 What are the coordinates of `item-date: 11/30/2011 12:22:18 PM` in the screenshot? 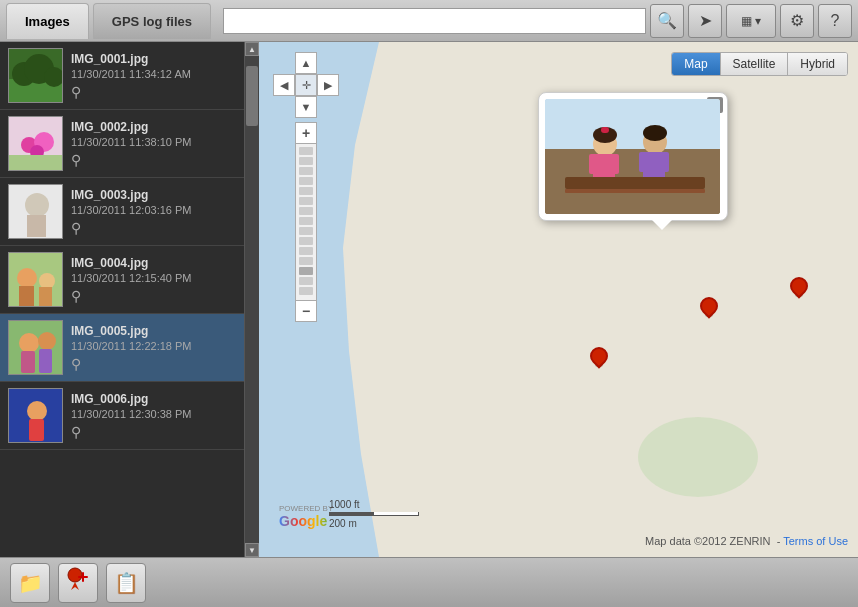 It's located at (154, 346).